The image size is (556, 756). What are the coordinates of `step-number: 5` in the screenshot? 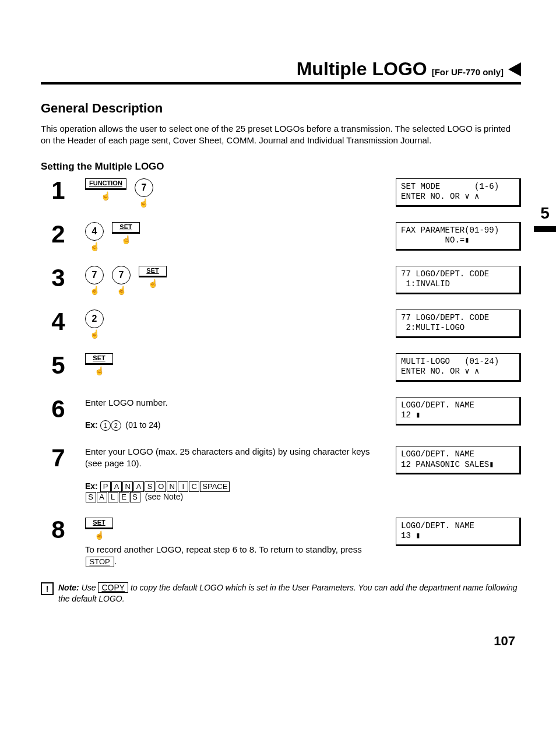 It's located at (58, 365).